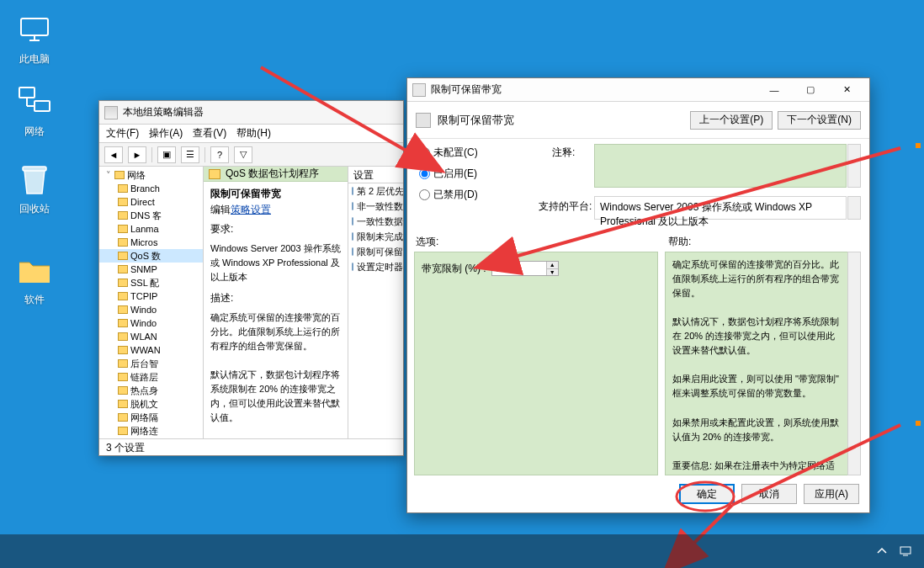  I want to click on tree-item: WLAN, so click(151, 337).